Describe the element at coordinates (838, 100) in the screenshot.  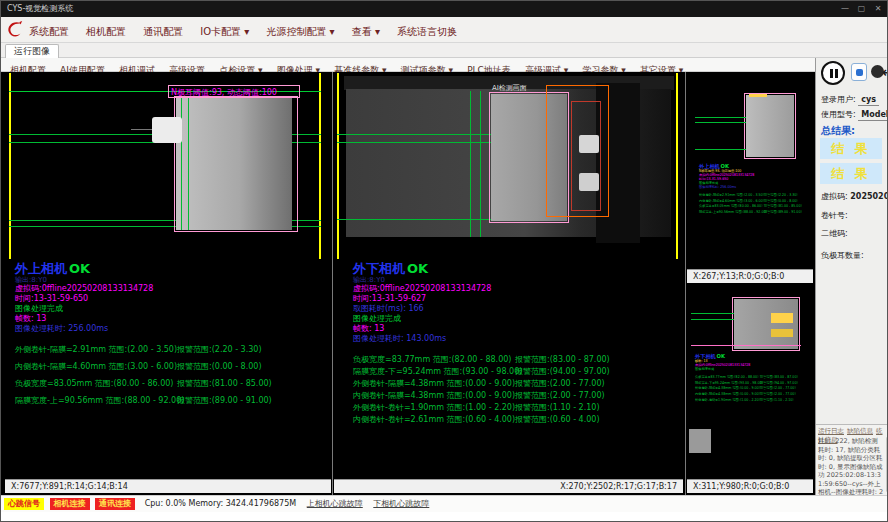
I see `login-user-label: 登录用户:` at that location.